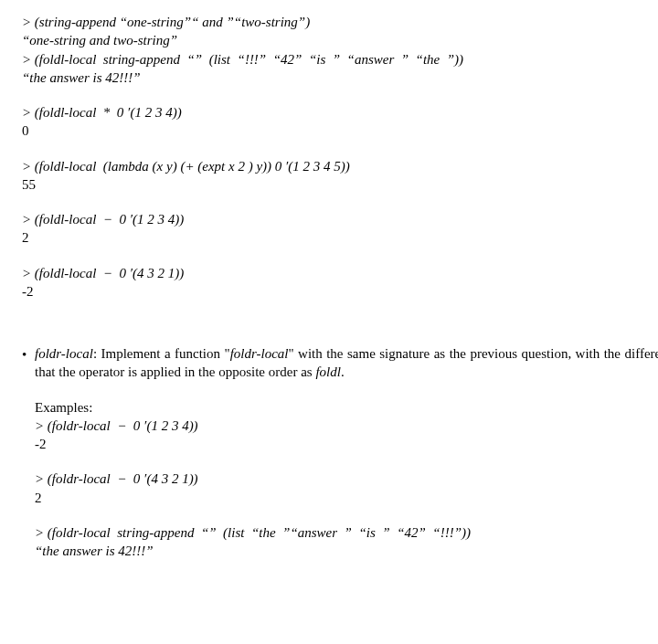 Image resolution: width=658 pixels, height=644 pixels. What do you see at coordinates (346, 364) in the screenshot?
I see `bullet-text: foldr-local: Implement a function "foldr…` at bounding box center [346, 364].